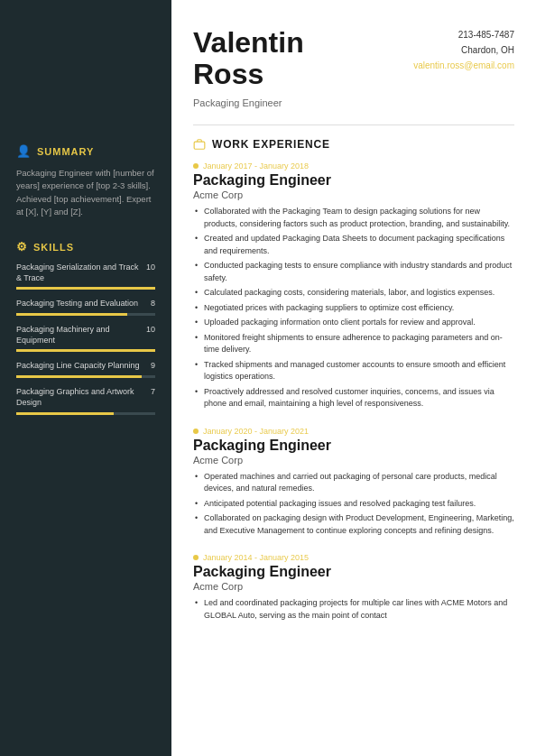 The image size is (536, 756). What do you see at coordinates (464, 34) in the screenshot?
I see `phone: 213-485-7487` at bounding box center [464, 34].